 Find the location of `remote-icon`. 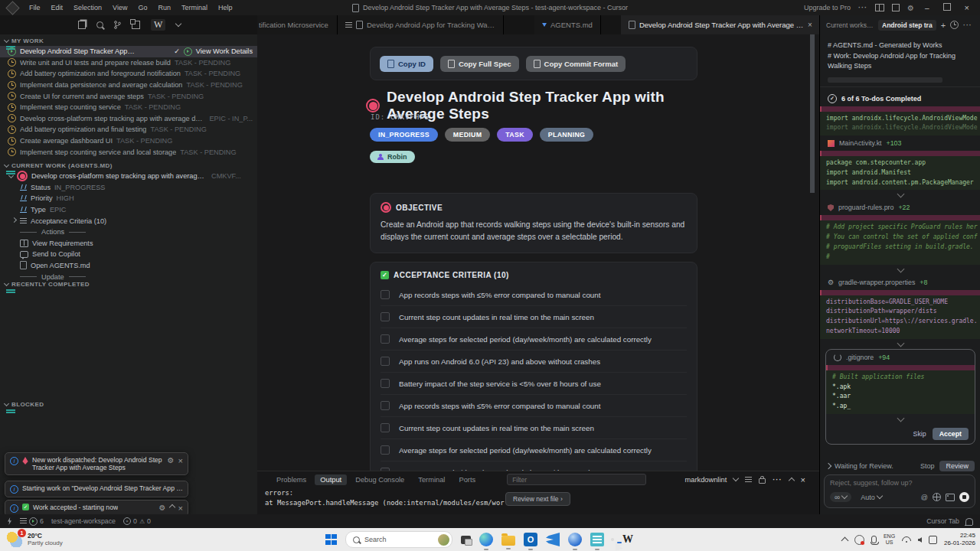

remote-icon is located at coordinates (9, 521).